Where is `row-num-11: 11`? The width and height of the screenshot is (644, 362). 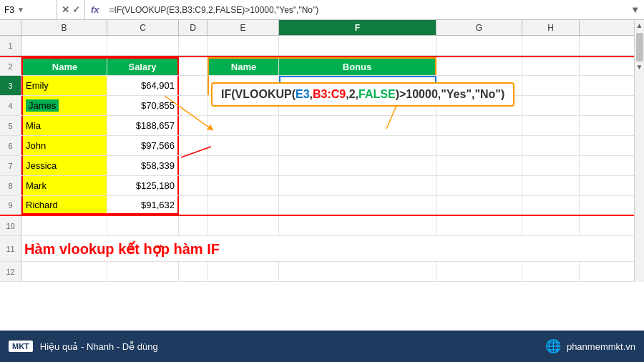
row-num-11: 11 is located at coordinates (11, 249).